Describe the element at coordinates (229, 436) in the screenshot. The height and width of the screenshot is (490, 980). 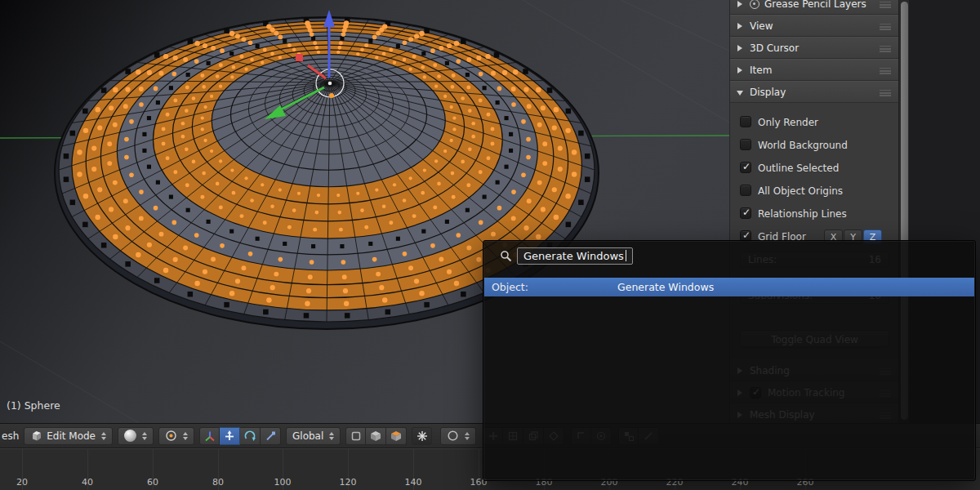
I see `translate-icon` at that location.